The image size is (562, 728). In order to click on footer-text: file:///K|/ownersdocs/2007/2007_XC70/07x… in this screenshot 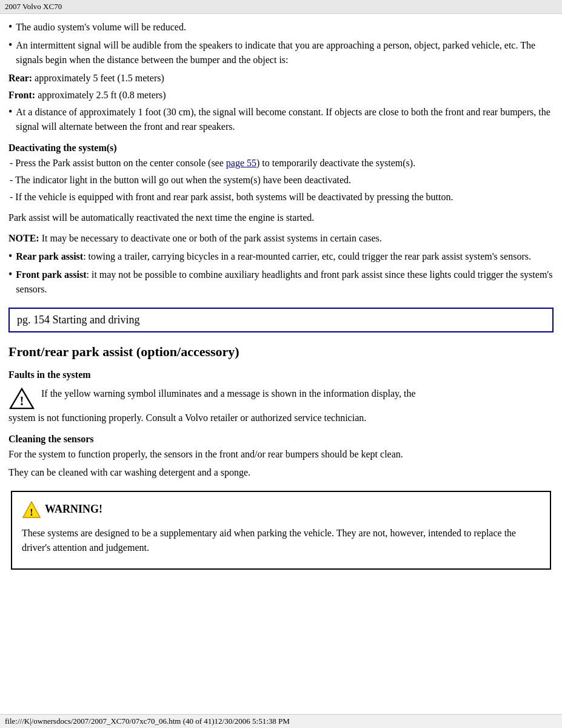, I will do `click(147, 721)`.